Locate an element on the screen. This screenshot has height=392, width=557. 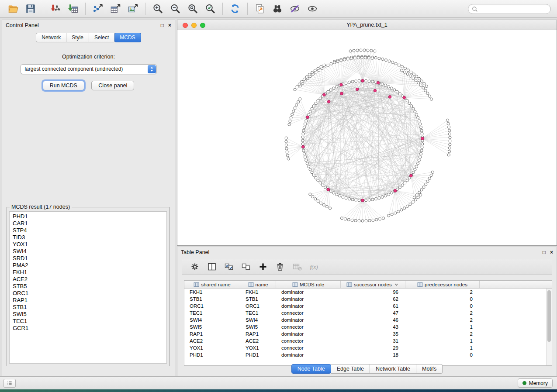
column-header-mcds-role: MCDS role is located at coordinates (308, 285).